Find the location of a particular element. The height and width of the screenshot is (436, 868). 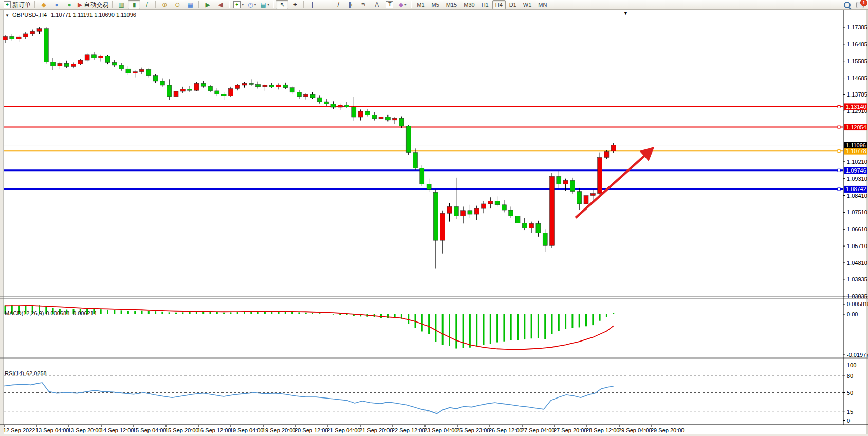

macd-name: MACD(12,26,9) is located at coordinates (24, 313).